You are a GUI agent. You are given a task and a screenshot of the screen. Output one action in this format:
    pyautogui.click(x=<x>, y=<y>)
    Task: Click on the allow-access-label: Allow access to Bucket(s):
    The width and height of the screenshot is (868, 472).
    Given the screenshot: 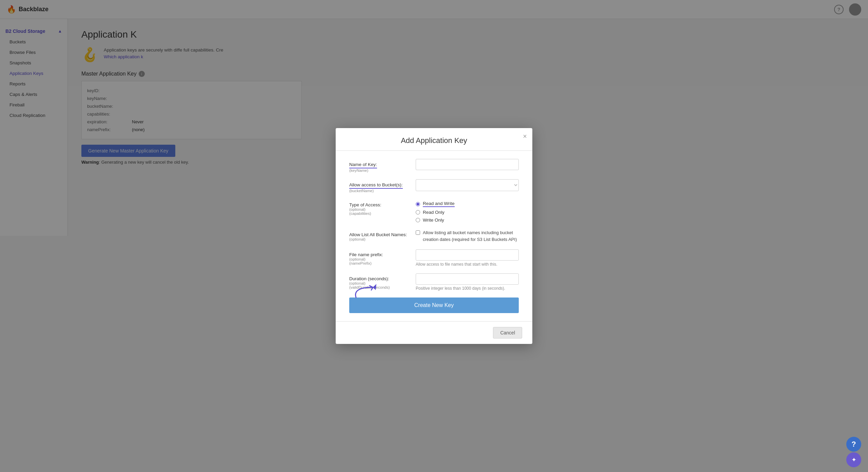 What is the action you would take?
    pyautogui.click(x=376, y=186)
    